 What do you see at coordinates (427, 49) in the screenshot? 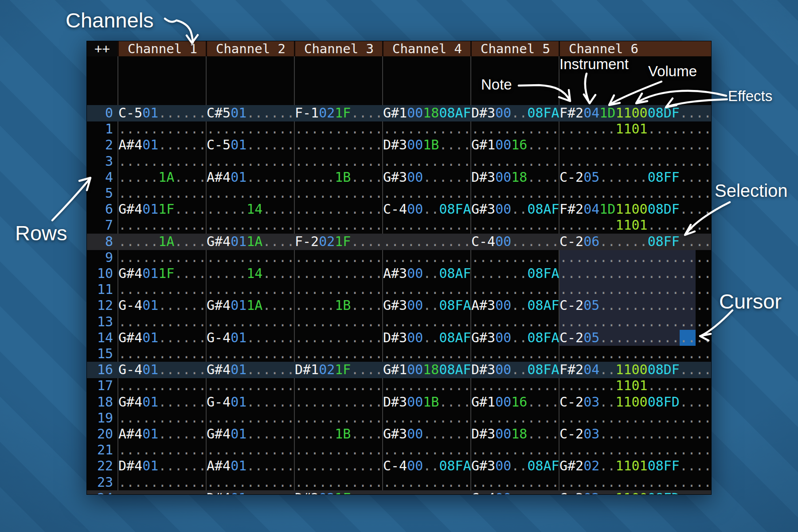
I see `channel-header-4: Channel 4` at bounding box center [427, 49].